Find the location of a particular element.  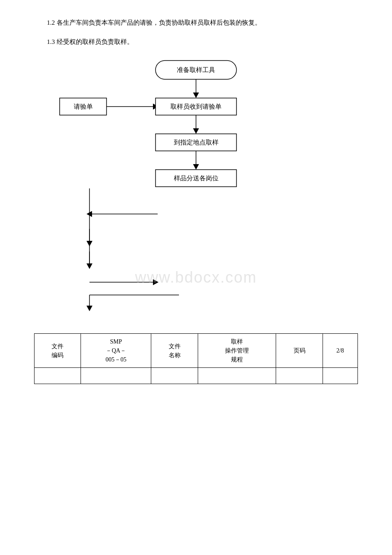

step3-label: 到指定地点取样 is located at coordinates (196, 142).